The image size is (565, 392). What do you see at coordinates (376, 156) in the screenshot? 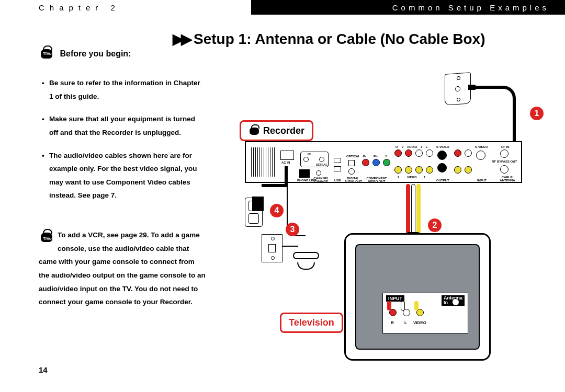
I see `port-label: Pb` at bounding box center [376, 156].